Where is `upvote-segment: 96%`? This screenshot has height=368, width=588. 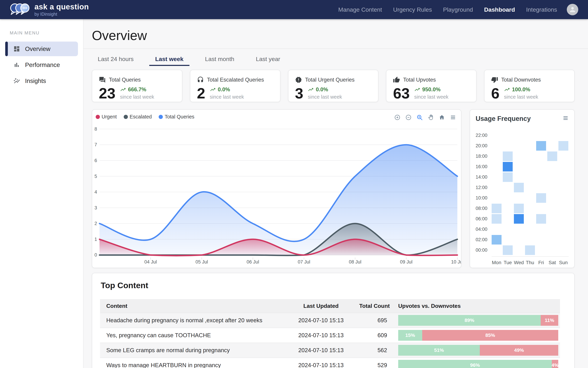
upvote-segment: 96% is located at coordinates (475, 364).